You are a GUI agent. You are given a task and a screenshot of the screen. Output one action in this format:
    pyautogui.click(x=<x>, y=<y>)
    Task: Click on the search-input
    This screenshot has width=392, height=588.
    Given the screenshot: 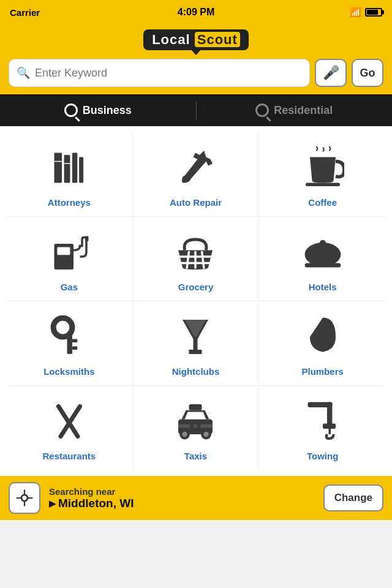 What is the action you would take?
    pyautogui.click(x=168, y=74)
    